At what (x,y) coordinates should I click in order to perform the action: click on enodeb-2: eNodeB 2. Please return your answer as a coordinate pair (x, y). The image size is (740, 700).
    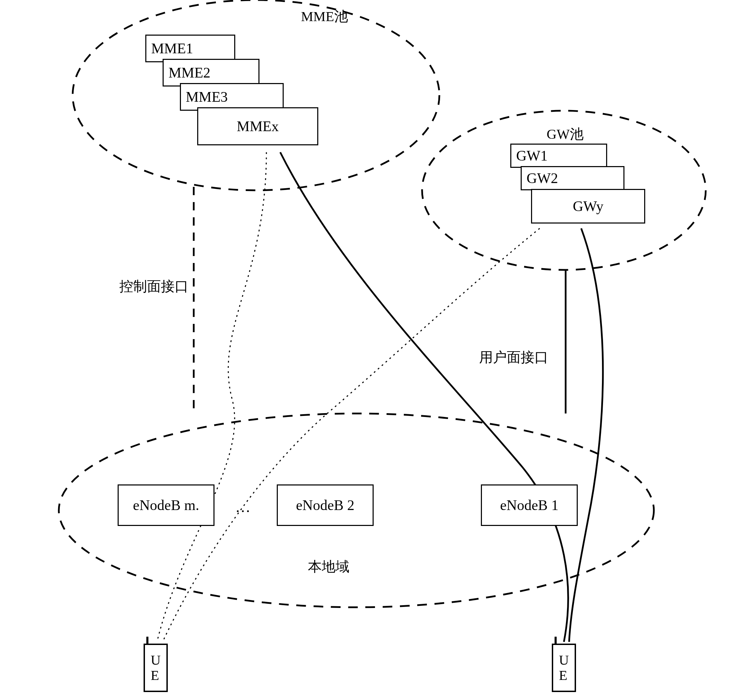
    Looking at the image, I should click on (325, 505).